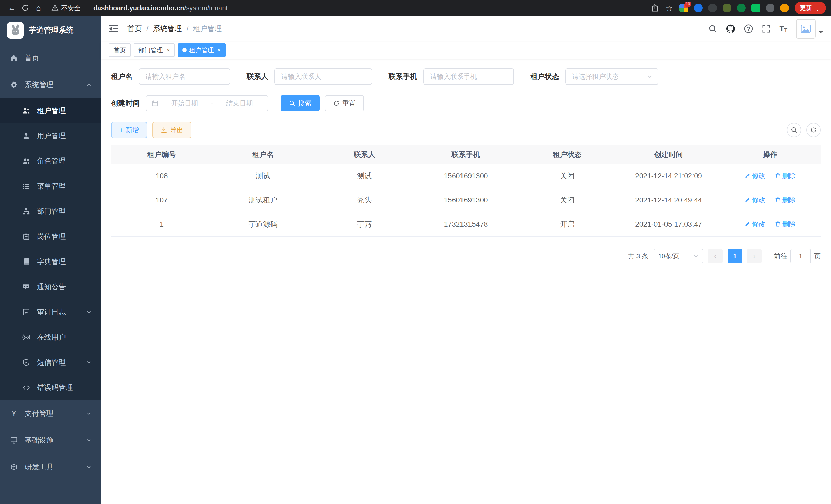 Image resolution: width=831 pixels, height=504 pixels. I want to click on tag-label: 首页, so click(120, 50).